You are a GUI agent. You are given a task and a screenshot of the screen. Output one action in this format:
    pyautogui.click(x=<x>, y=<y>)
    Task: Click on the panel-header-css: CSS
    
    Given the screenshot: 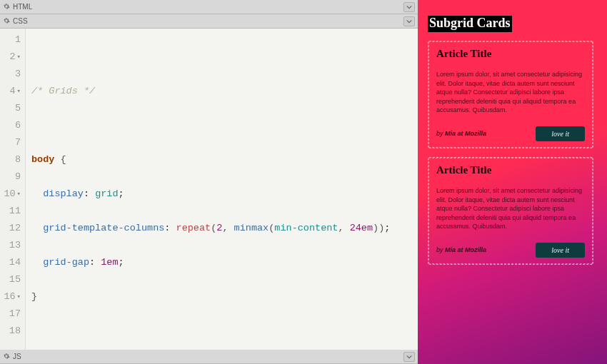 What is the action you would take?
    pyautogui.click(x=209, y=21)
    